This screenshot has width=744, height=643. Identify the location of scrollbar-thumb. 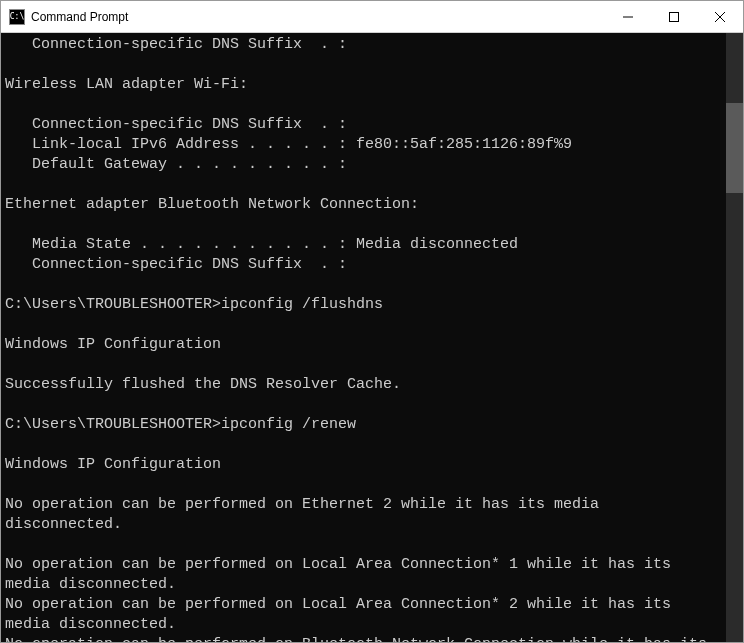
(734, 148).